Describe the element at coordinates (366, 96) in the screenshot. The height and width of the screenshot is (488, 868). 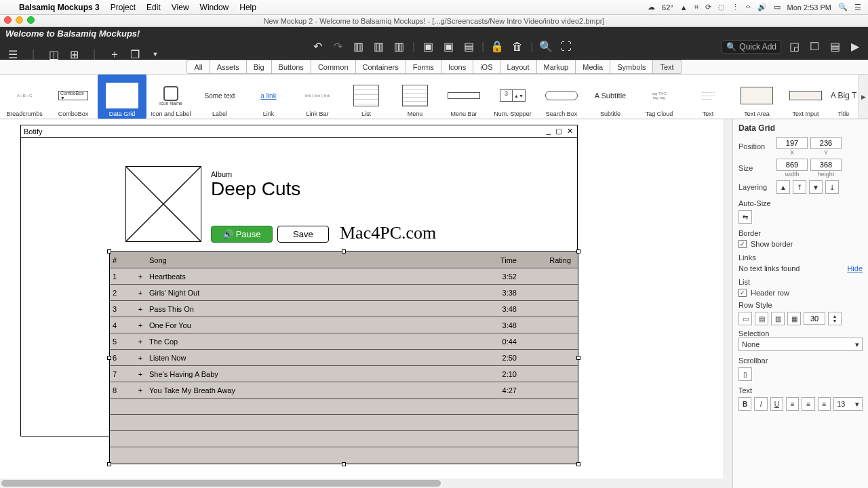
I see `lib-list: List` at that location.